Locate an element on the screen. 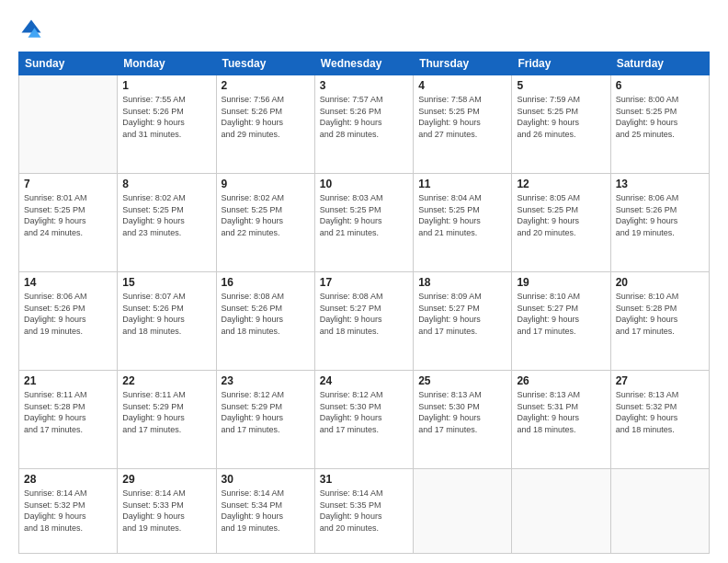  day-number: 30 is located at coordinates (266, 479).